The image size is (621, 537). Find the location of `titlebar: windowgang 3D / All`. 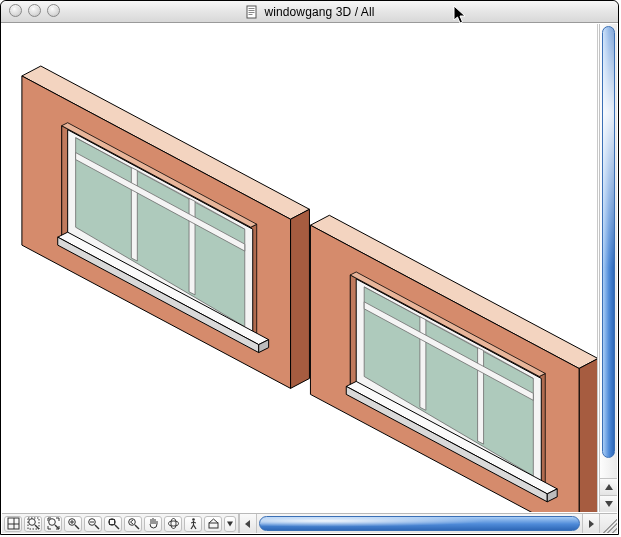

titlebar: windowgang 3D / All is located at coordinates (310, 12).